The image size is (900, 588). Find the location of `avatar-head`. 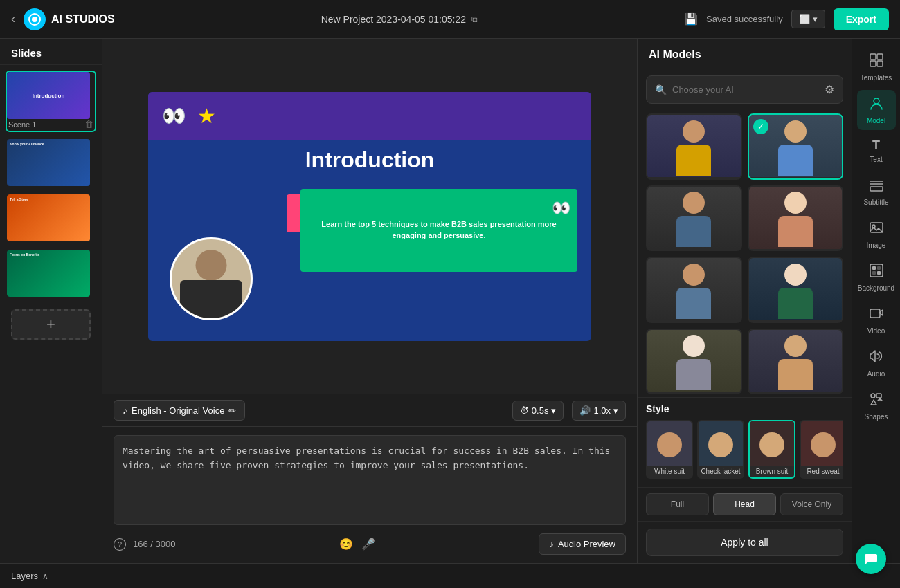

avatar-head is located at coordinates (212, 266).